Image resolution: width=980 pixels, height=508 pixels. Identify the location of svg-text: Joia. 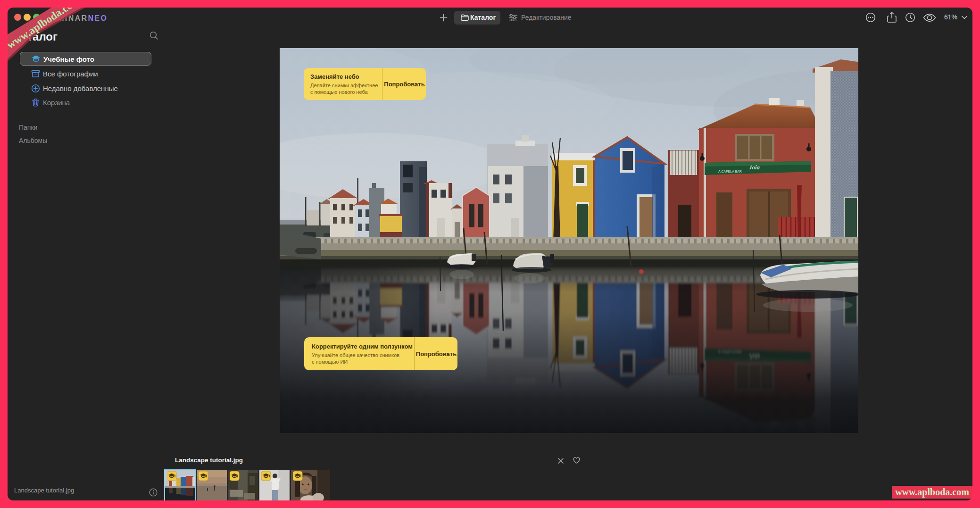
(755, 167).